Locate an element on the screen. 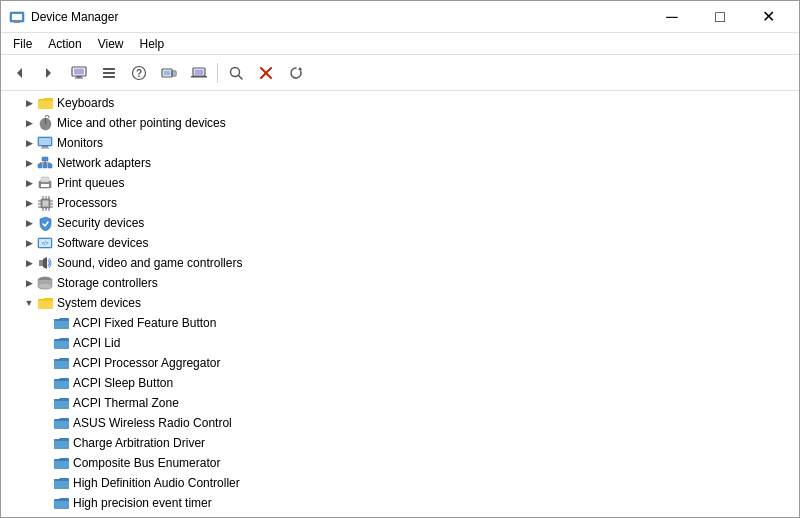  acpi-fixed-icon is located at coordinates (61, 323).